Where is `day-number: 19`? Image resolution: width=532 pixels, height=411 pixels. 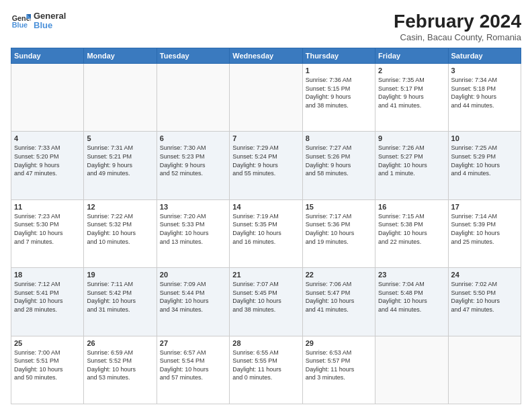
day-number: 19 is located at coordinates (120, 275).